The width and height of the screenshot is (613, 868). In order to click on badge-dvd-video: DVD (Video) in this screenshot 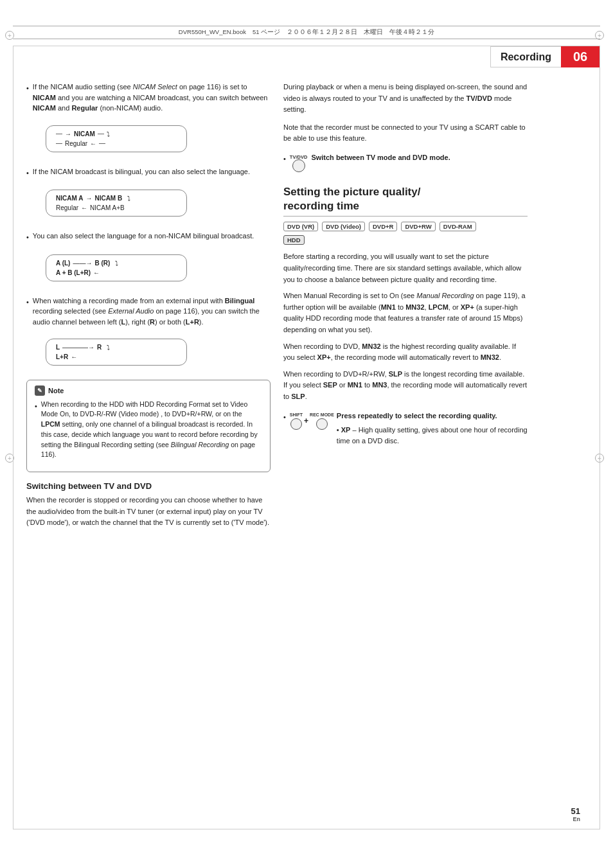, I will do `click(343, 226)`.